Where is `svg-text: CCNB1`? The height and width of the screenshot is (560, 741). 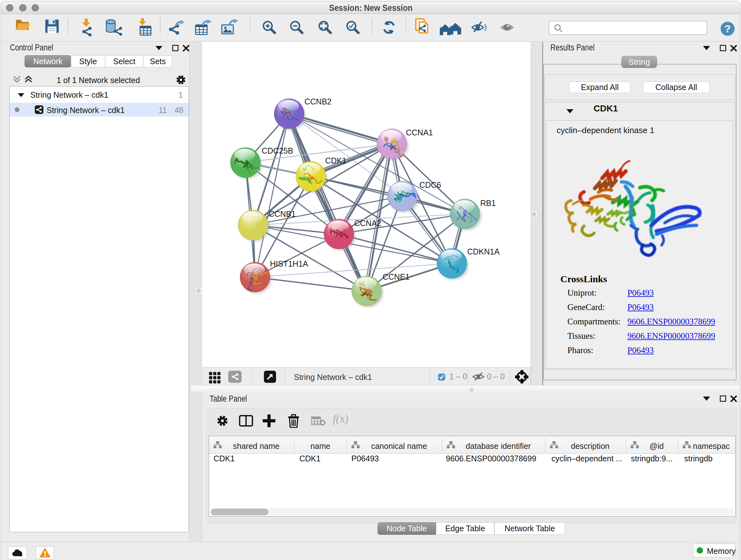
svg-text: CCNB1 is located at coordinates (282, 214).